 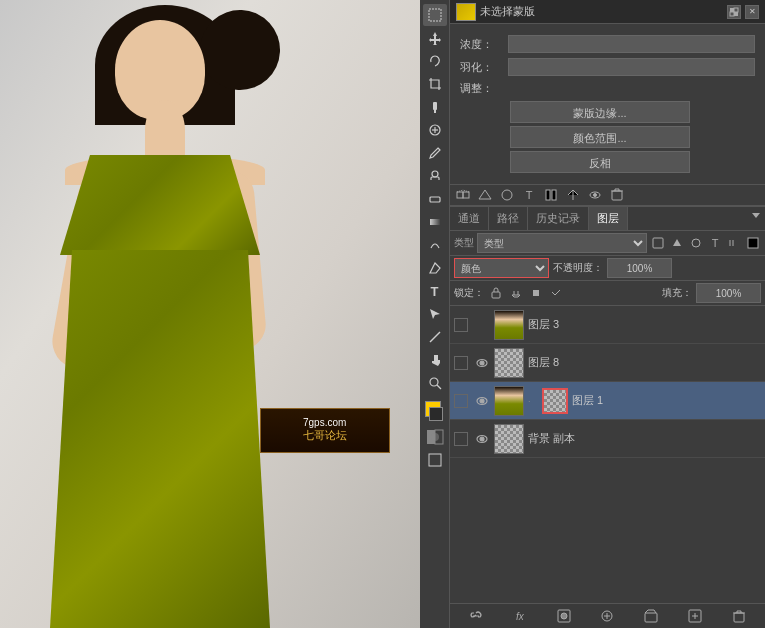 What do you see at coordinates (608, 401) in the screenshot?
I see `layer-item-1: · 图层 1` at bounding box center [608, 401].